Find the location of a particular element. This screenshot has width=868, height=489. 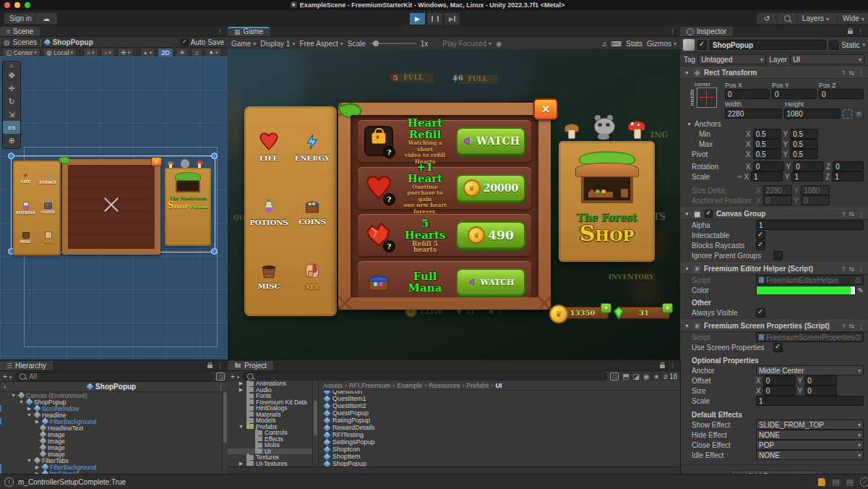

shop-item-heart-refill: ? Heart Refill Watching a short video to… is located at coordinates (444, 141).